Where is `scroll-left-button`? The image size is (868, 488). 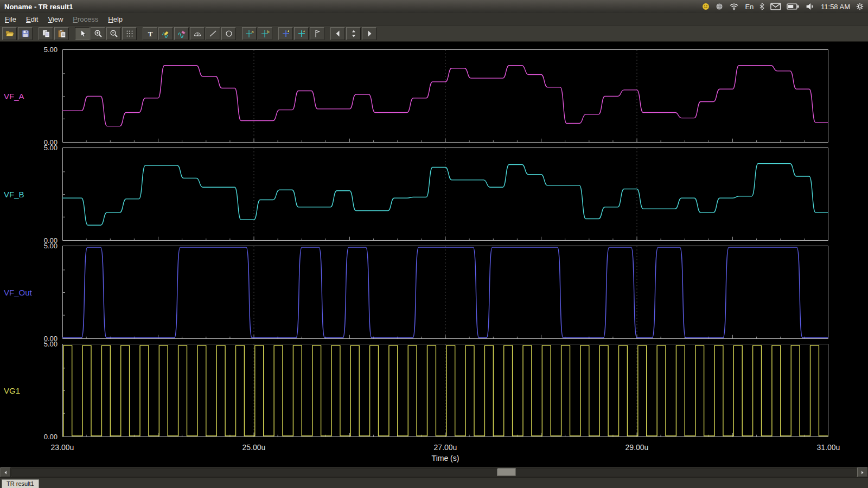 scroll-left-button is located at coordinates (5, 472).